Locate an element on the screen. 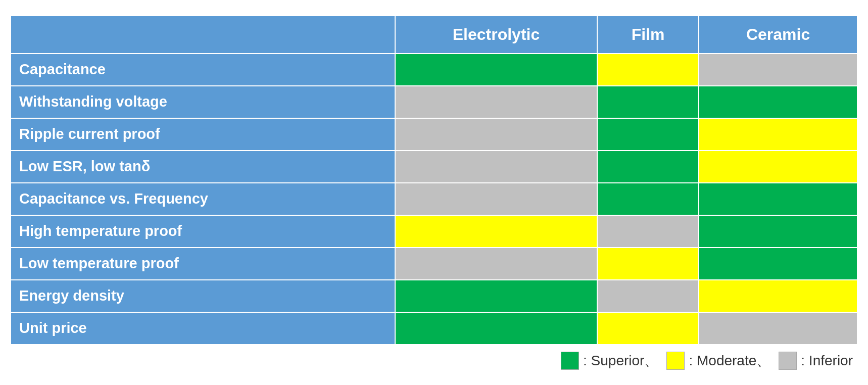 Image resolution: width=868 pixels, height=385 pixels. table-row: Withstanding voltage is located at coordinates (434, 102).